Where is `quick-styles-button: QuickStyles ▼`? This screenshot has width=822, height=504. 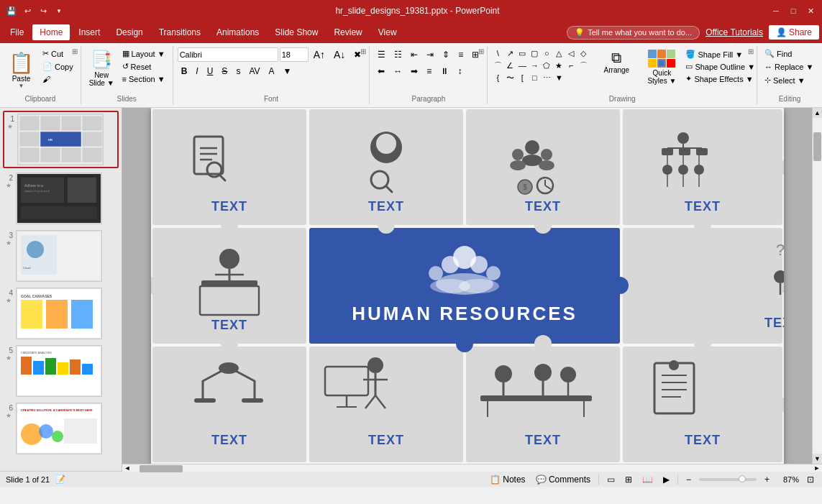
quick-styles-button: QuickStyles ▼ is located at coordinates (662, 70).